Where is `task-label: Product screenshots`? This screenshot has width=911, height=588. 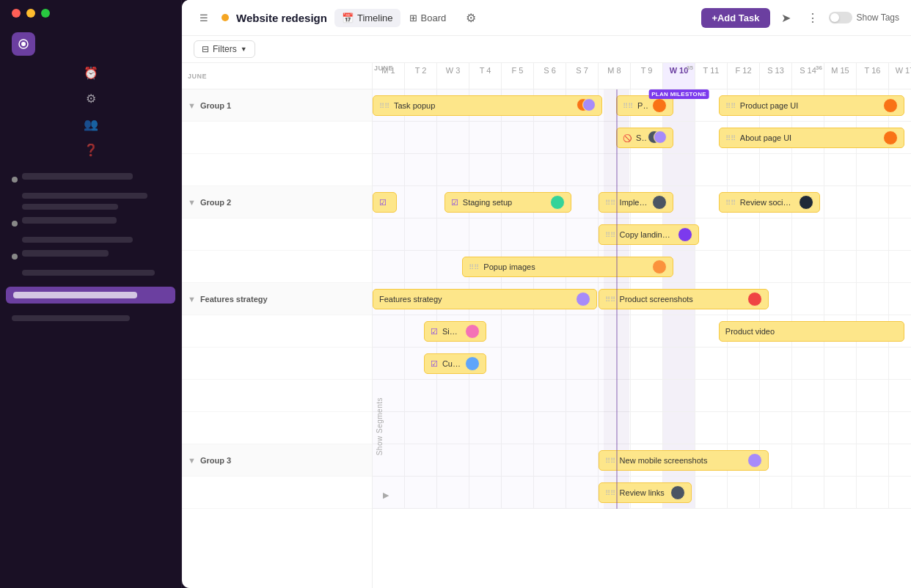
task-label: Product screenshots is located at coordinates (681, 299).